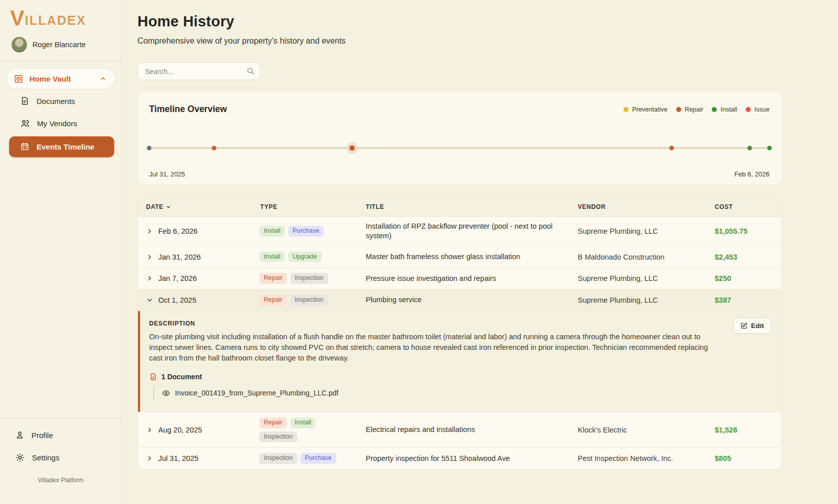 Image resolution: width=838 pixels, height=504 pixels. What do you see at coordinates (744, 326) in the screenshot?
I see `edit-pencil-icon` at bounding box center [744, 326].